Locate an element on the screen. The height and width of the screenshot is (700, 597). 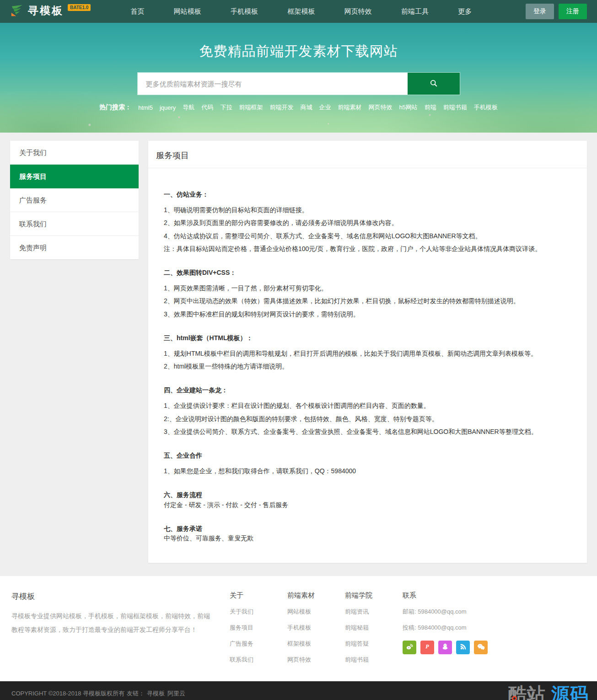
service-section: 七、服务承诺 中等价位、可靠服务、童叟无欺 is located at coordinates (368, 533).